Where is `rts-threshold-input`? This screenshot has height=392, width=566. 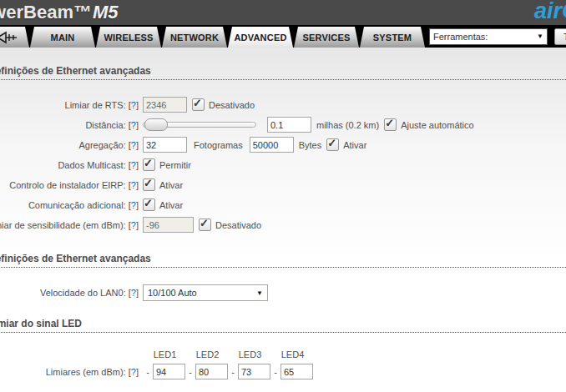 rts-threshold-input is located at coordinates (165, 105).